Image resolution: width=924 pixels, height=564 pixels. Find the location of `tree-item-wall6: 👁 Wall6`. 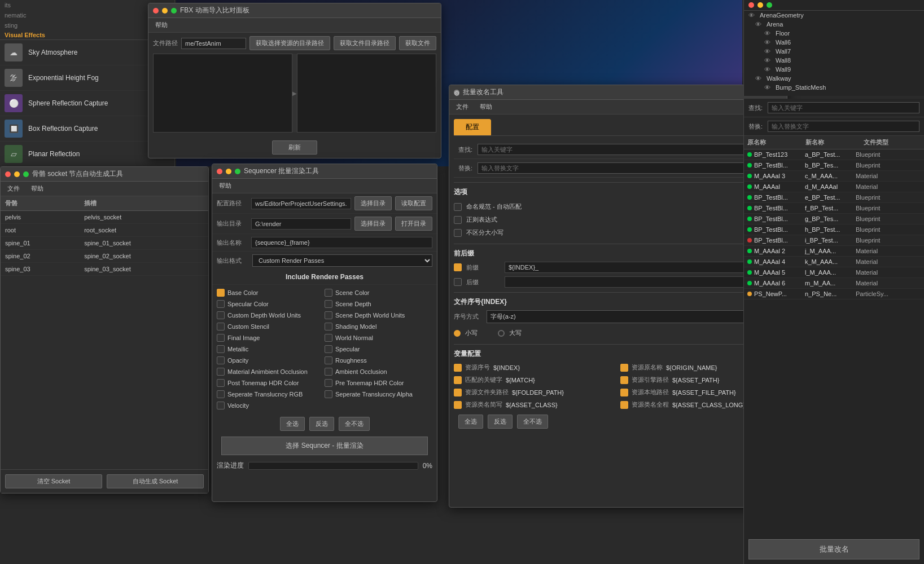

tree-item-wall6: 👁 Wall6 is located at coordinates (834, 42).